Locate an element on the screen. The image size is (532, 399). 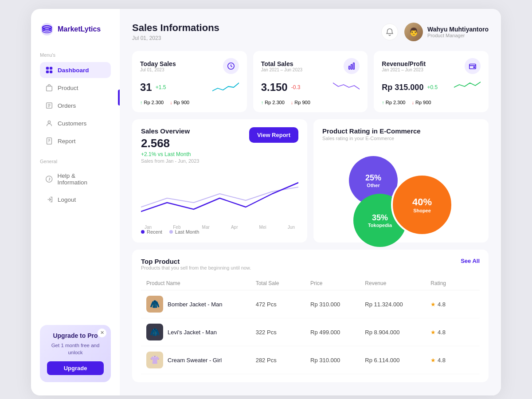
sidebar-item-customers: Customers is located at coordinates (75, 123).